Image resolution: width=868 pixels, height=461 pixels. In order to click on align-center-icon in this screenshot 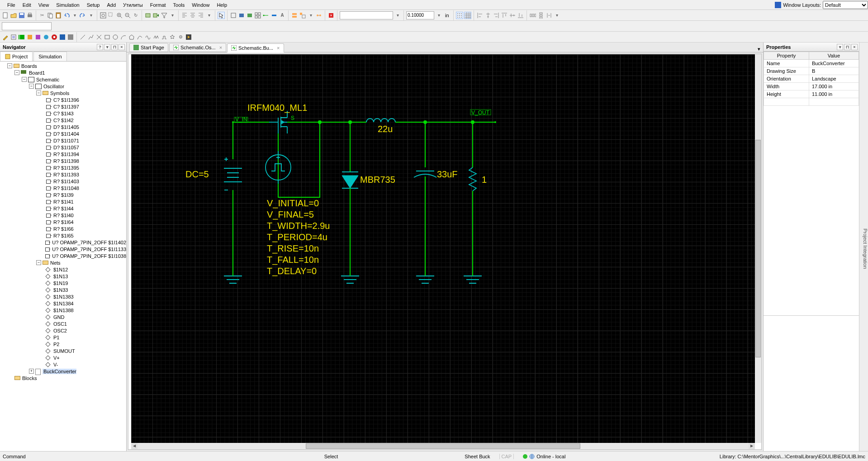, I will do `click(193, 15)`.